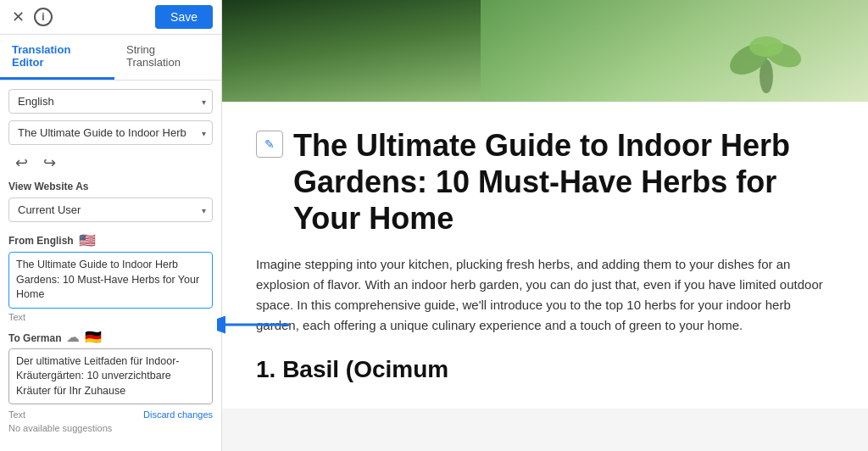 This screenshot has height=451, width=868. Describe the element at coordinates (93, 337) in the screenshot. I see `to-flag: 🇩🇪` at that location.